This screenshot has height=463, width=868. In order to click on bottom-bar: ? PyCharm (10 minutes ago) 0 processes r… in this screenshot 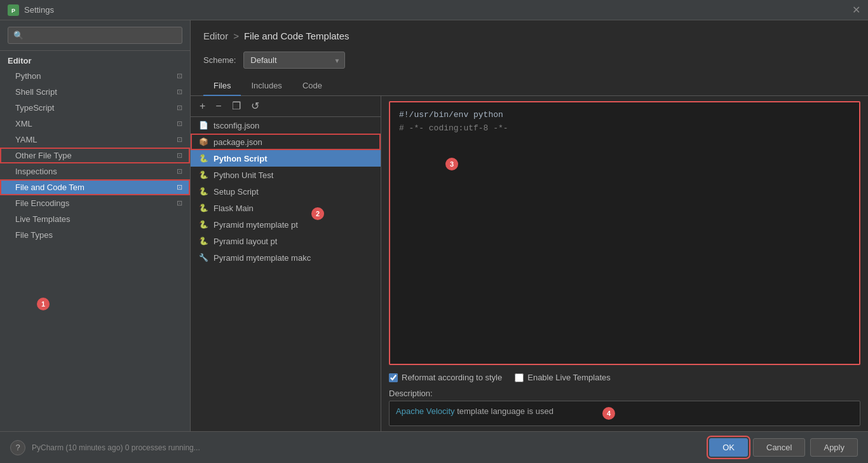, I will do `click(434, 447)`.